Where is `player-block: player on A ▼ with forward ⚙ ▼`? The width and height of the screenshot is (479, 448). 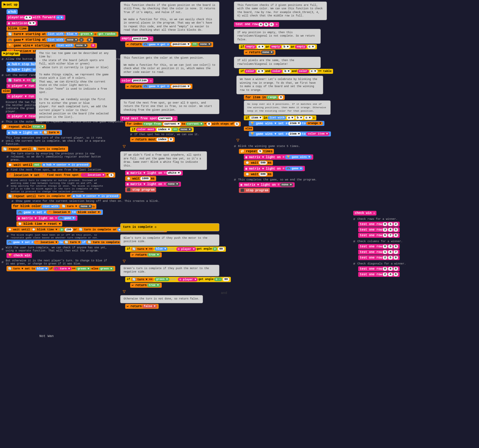
player-block: player on A ▼ with forward ⚙ ▼ is located at coordinates (36, 17).